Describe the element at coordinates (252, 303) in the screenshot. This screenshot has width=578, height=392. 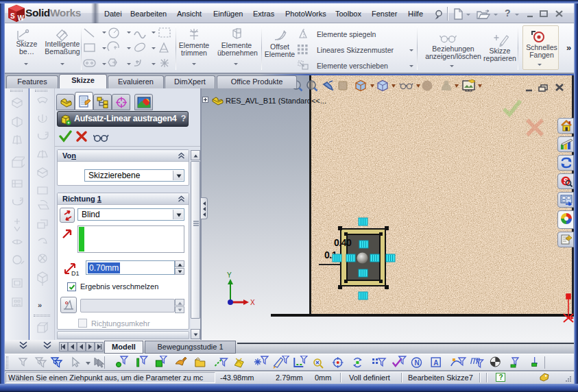
I see `svg-text: X` at that location.